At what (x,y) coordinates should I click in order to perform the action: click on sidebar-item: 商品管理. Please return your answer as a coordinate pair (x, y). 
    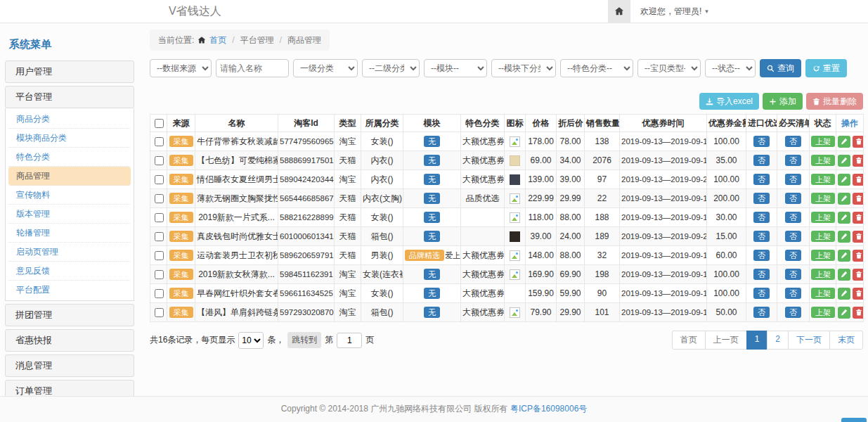
    Looking at the image, I should click on (70, 176).